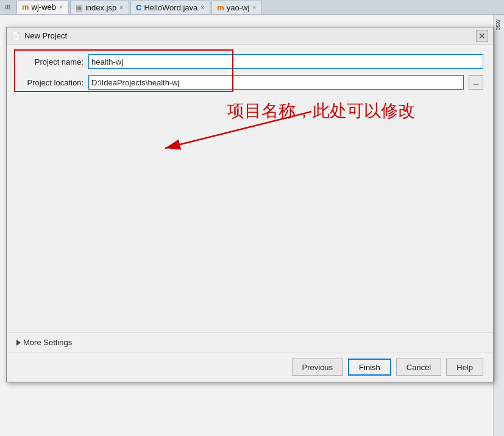  I want to click on project-location-row: Project location: ..., so click(250, 82).